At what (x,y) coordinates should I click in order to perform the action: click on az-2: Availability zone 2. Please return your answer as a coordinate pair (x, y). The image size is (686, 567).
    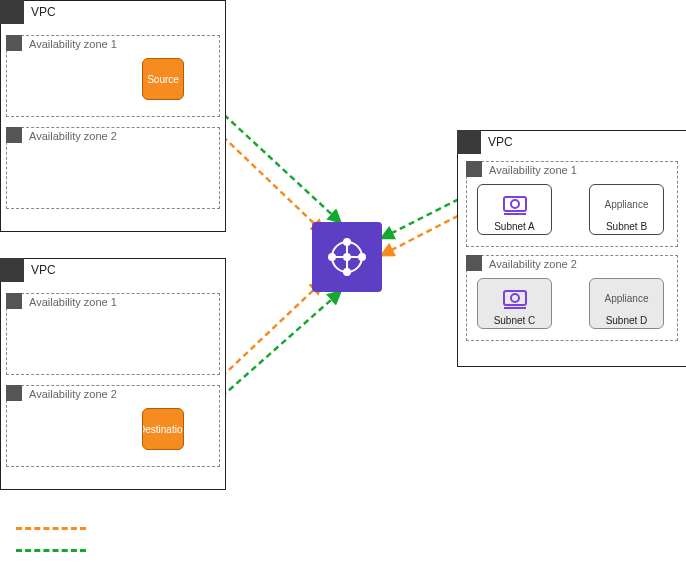
    Looking at the image, I should click on (113, 168).